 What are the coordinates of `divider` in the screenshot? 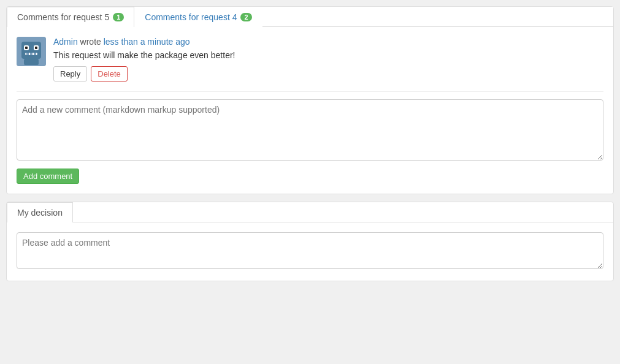 It's located at (310, 92).